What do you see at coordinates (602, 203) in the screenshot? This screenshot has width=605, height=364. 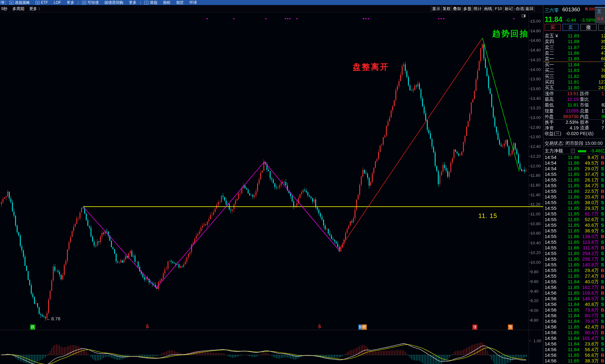 I see `tick-side: S` at bounding box center [602, 203].